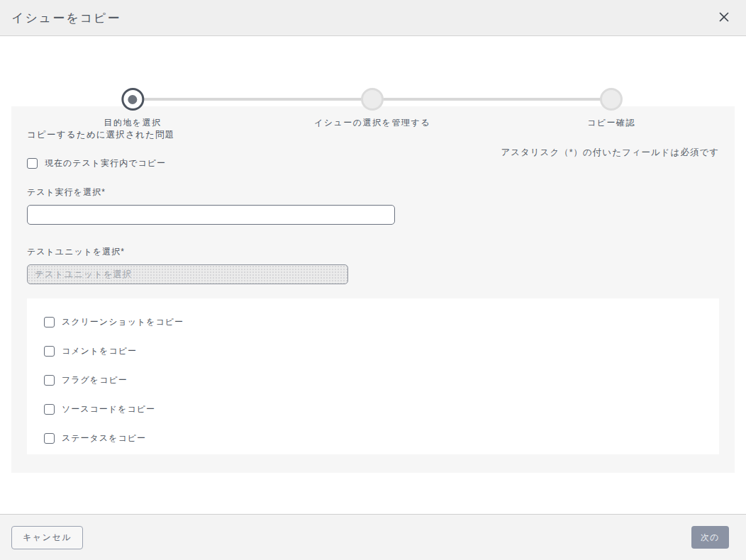 The image size is (746, 560). I want to click on step-label: イシューの選択を管理する, so click(372, 123).